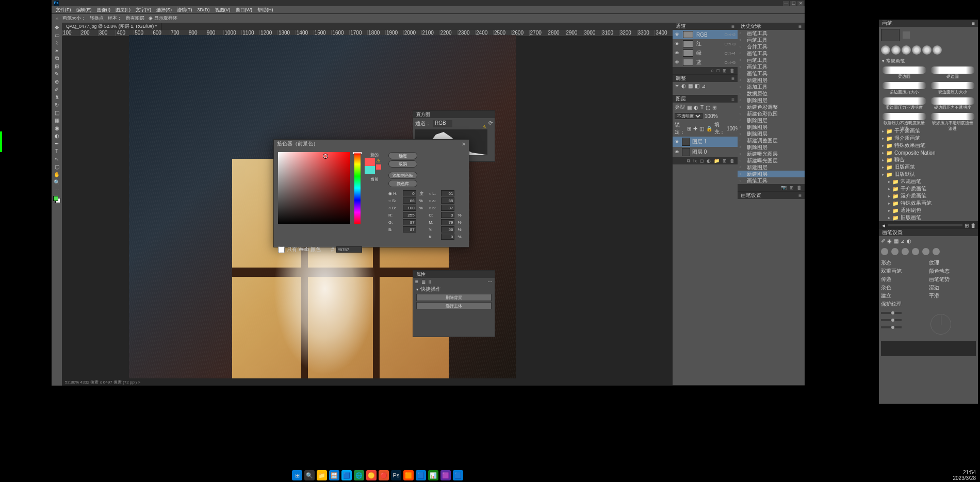 The image size is (980, 482). I want to click on opacity-value: 100%, so click(711, 117).